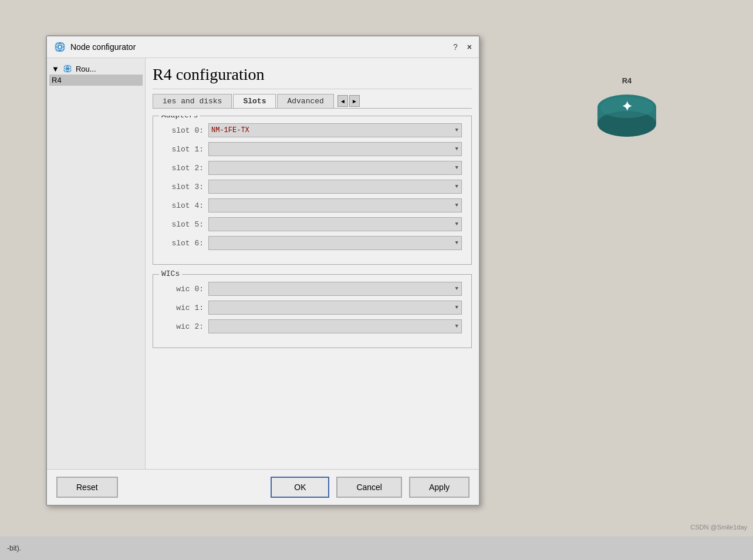  Describe the element at coordinates (335, 130) in the screenshot. I see `slot-0-select-wrapper: NM-1FE-TX` at that location.